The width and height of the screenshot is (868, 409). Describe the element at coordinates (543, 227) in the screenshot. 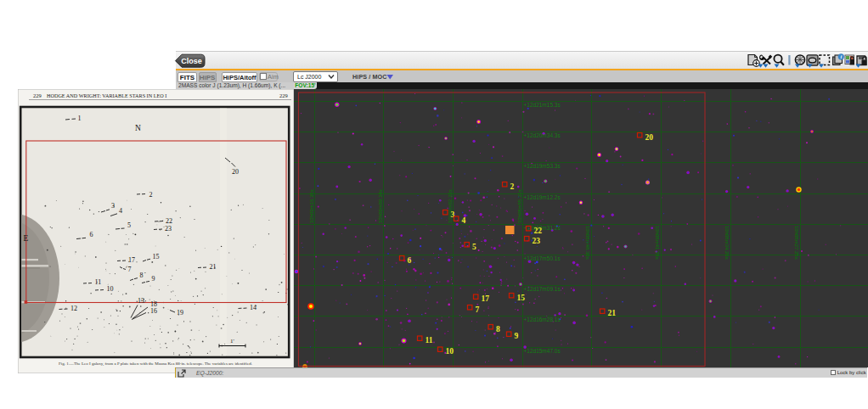

I see `svg-text: +12d18m31.2s` at that location.